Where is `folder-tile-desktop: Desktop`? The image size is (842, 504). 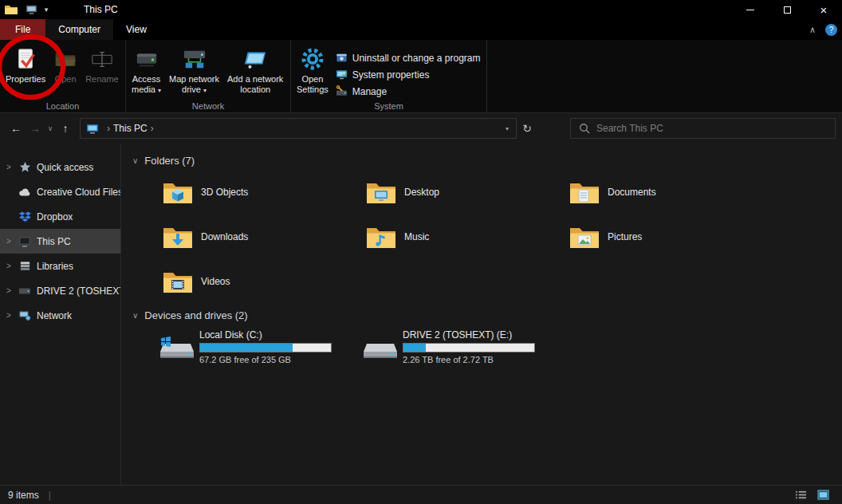 folder-tile-desktop: Desktop is located at coordinates (462, 191).